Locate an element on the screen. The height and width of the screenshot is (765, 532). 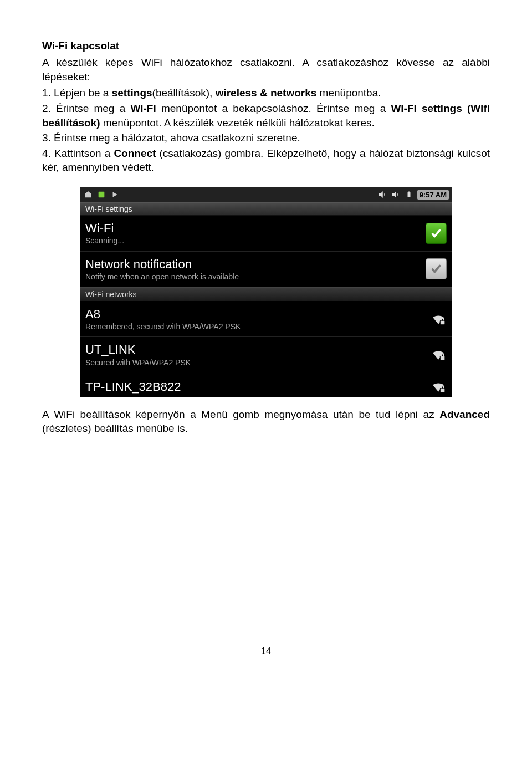
wifi-network-item: TP-LINK_32B822 is located at coordinates (266, 385).